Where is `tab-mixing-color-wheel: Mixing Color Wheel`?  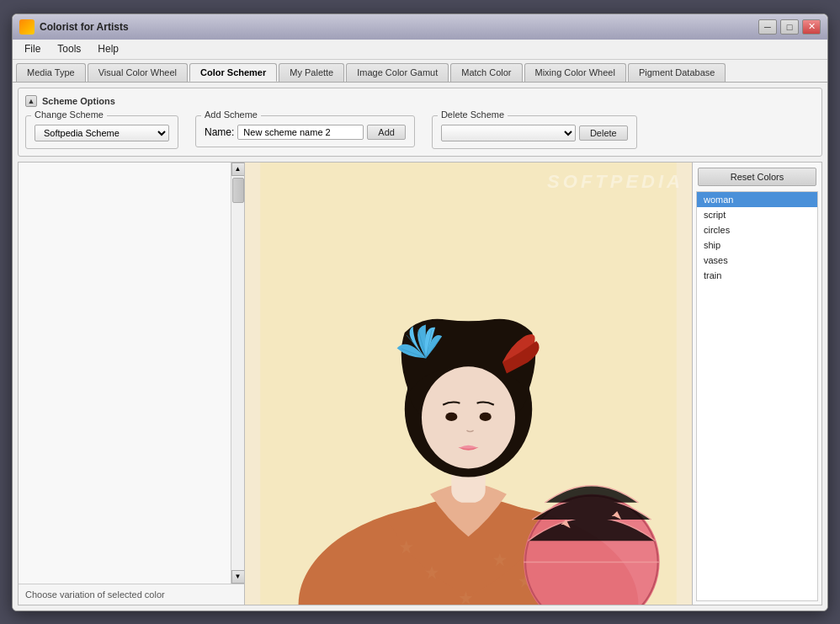
tab-mixing-color-wheel: Mixing Color Wheel is located at coordinates (576, 72).